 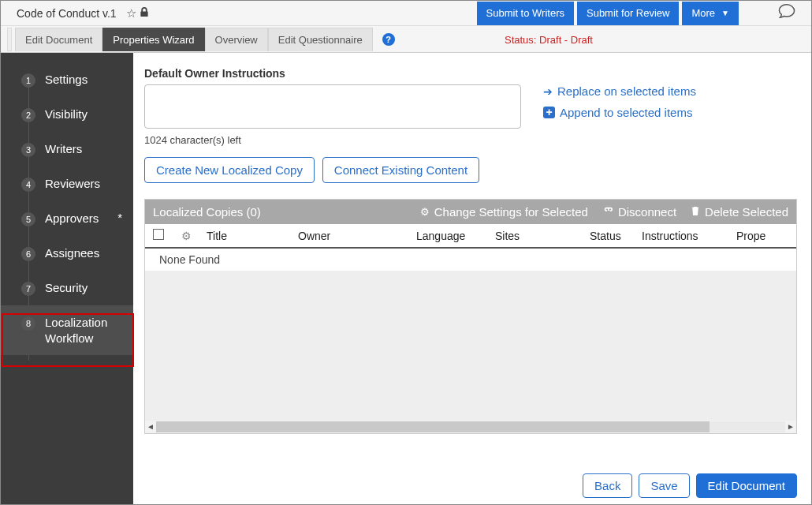 I want to click on sidebar-item-label: Reviewers, so click(x=73, y=184).